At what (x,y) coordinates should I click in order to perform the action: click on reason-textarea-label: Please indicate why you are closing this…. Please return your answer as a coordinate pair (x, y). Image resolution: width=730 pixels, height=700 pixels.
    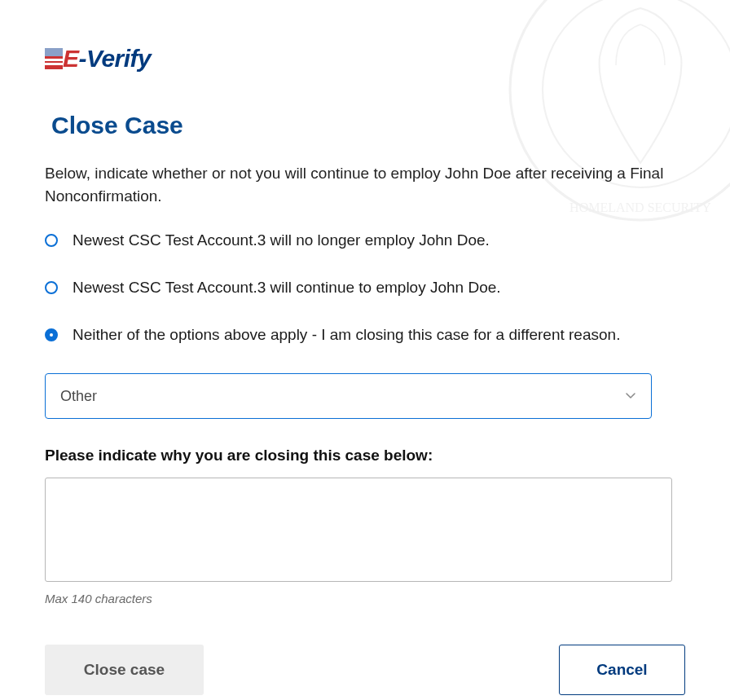
    Looking at the image, I should click on (365, 456).